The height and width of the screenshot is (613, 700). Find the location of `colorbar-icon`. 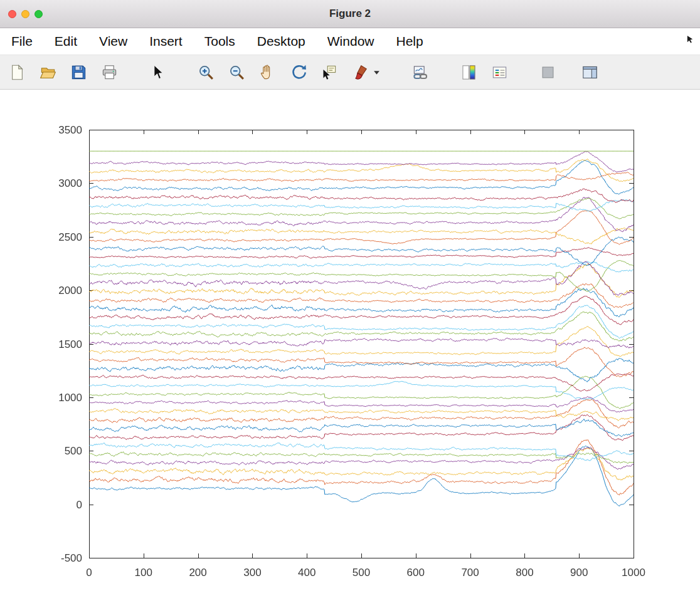

colorbar-icon is located at coordinates (469, 72).